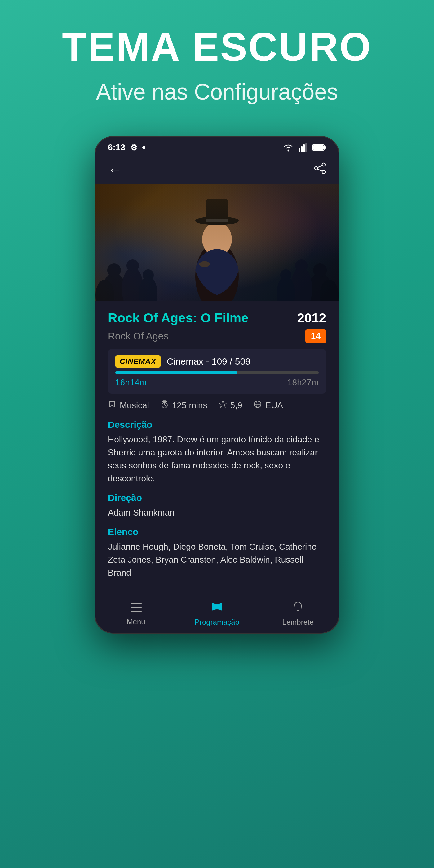  I want to click on duration-label: 125 mins, so click(190, 406).